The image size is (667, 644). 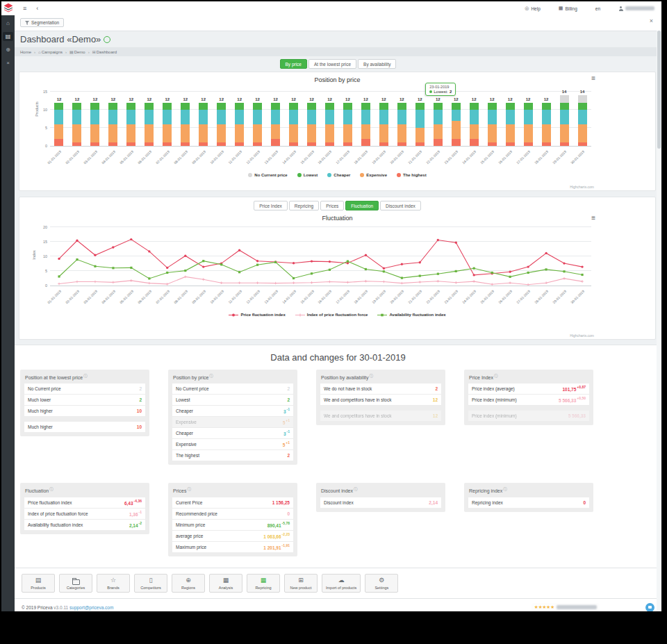 What do you see at coordinates (381, 584) in the screenshot?
I see `toolbar-button-settings: ⚙Settings` at bounding box center [381, 584].